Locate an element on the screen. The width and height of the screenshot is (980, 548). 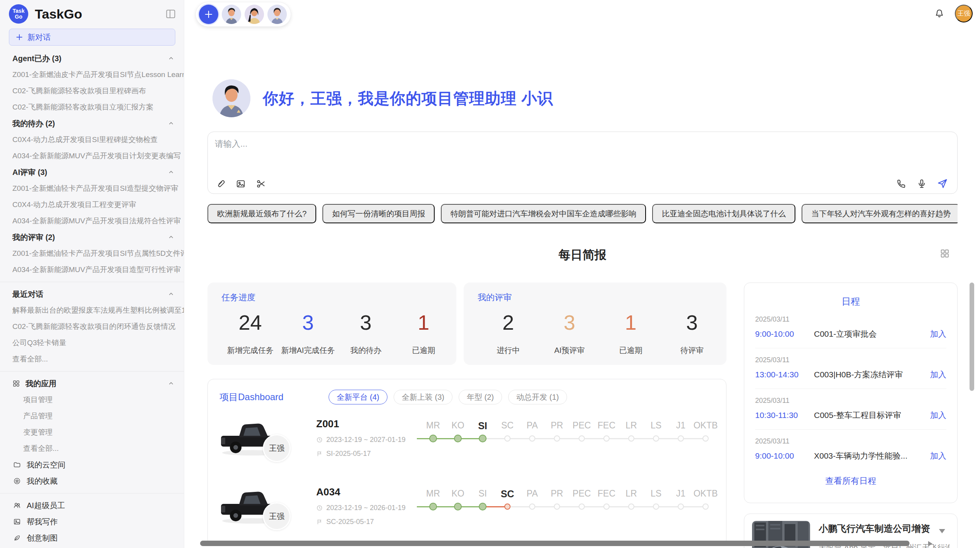
chat-composer: 请输入... is located at coordinates (583, 163).